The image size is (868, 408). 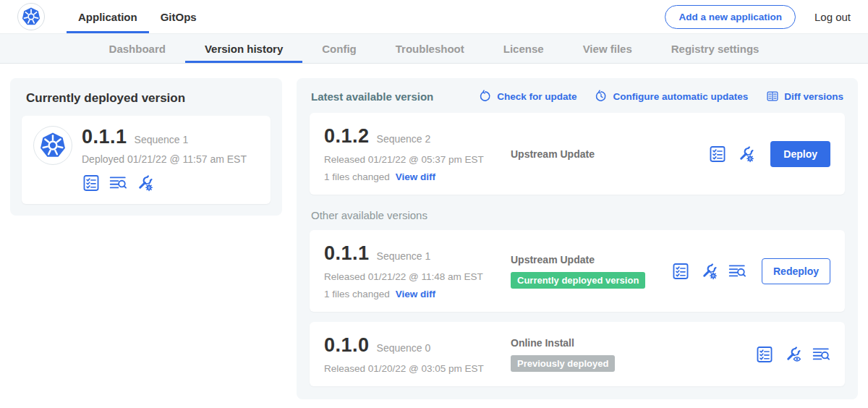 I want to click on redeploy-button: Redeploy, so click(x=796, y=271).